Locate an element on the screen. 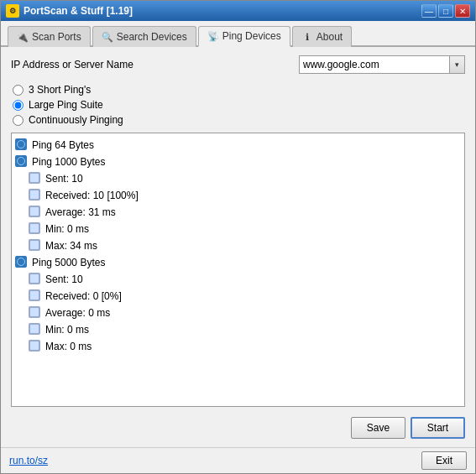 This screenshot has width=476, height=474. tree-item: Ping 64 Bytes is located at coordinates (238, 145).